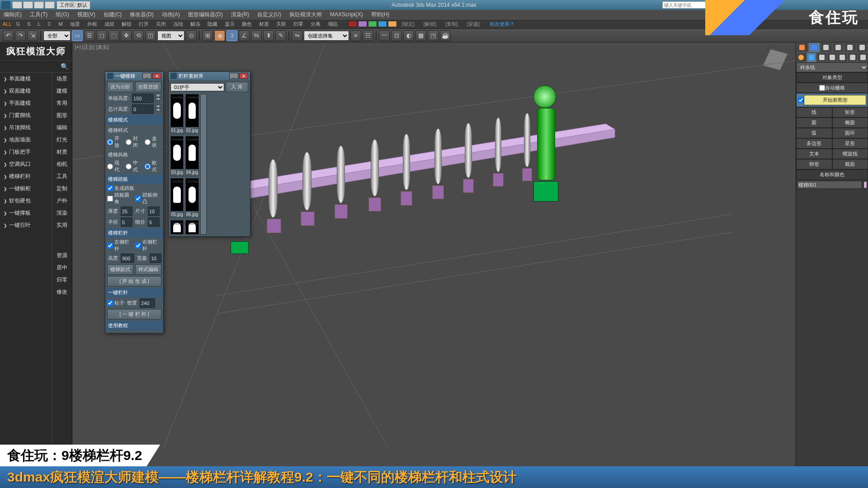 Image resolution: width=868 pixels, height=488 pixels. I want to click on create-tab, so click(802, 47).